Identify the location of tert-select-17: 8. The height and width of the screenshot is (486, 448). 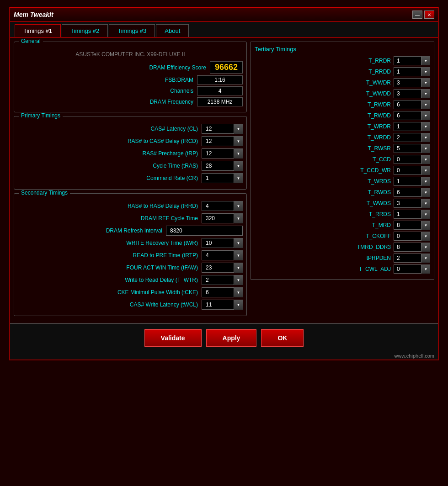
(412, 247).